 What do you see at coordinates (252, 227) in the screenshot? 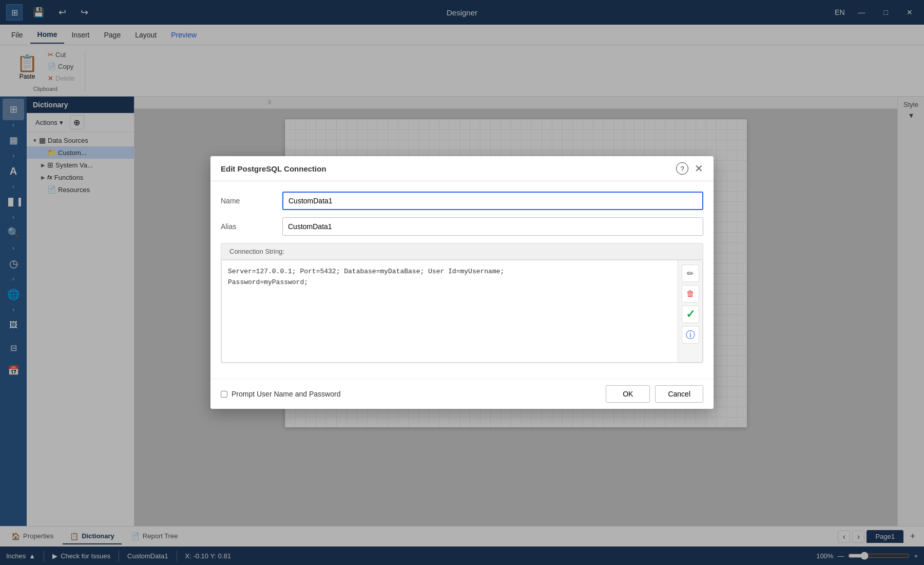
I see `alias-field-label: Alias` at bounding box center [252, 227].